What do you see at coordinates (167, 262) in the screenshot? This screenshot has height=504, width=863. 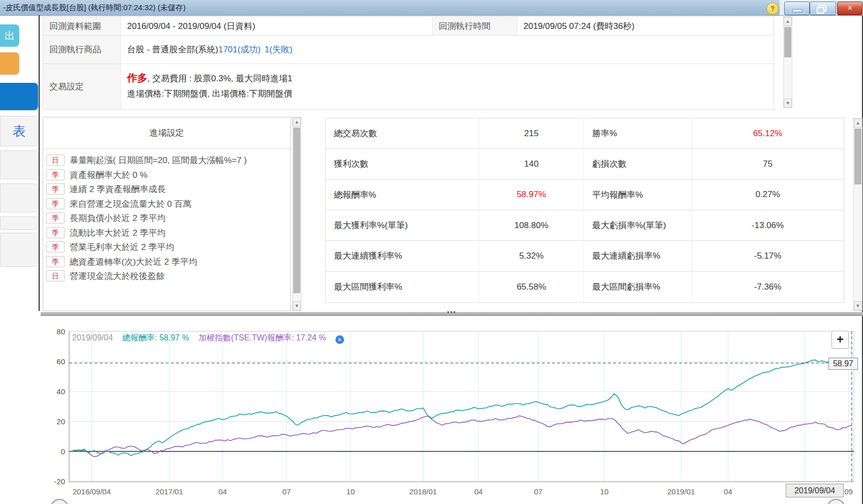 I see `entry-condition-item: 季總資產週轉率(次)大於近 2 季平均` at bounding box center [167, 262].